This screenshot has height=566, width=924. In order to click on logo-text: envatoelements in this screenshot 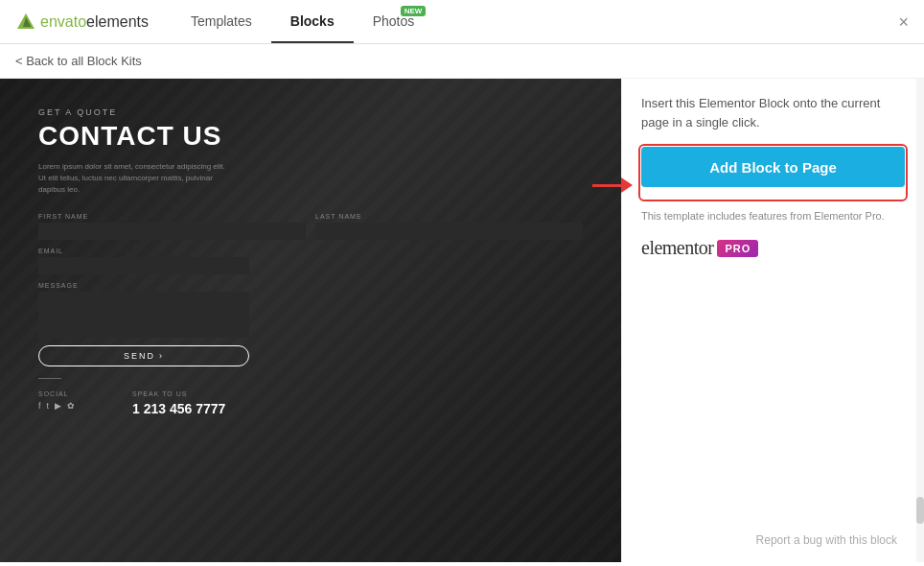, I will do `click(94, 22)`.